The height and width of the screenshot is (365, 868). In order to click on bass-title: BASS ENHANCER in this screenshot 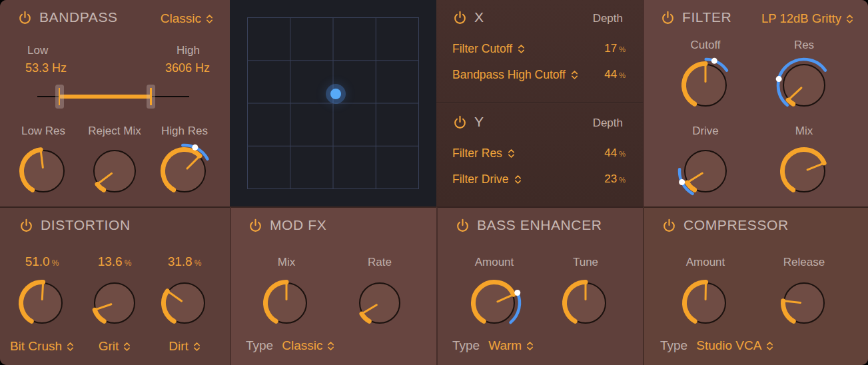, I will do `click(540, 225)`.